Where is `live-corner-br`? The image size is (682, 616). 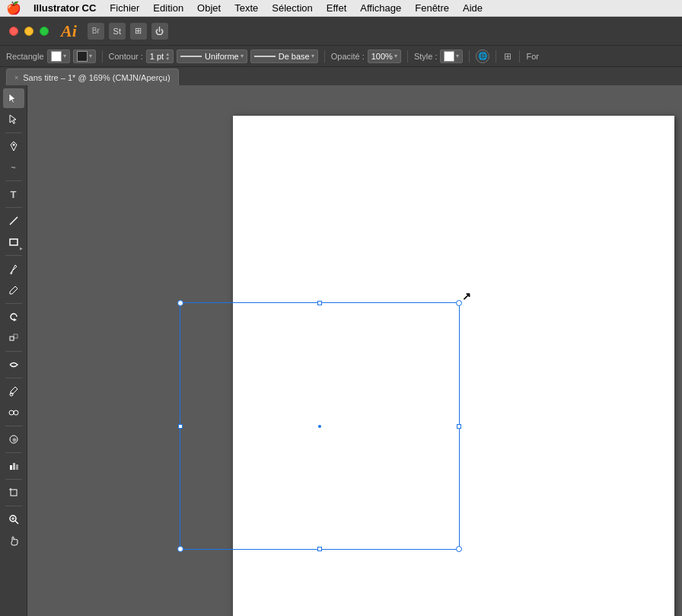
live-corner-br is located at coordinates (459, 549).